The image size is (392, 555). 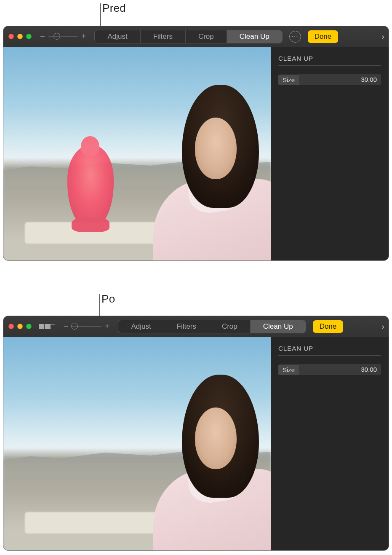 What do you see at coordinates (47, 327) in the screenshot?
I see `compare-divider-icon` at bounding box center [47, 327].